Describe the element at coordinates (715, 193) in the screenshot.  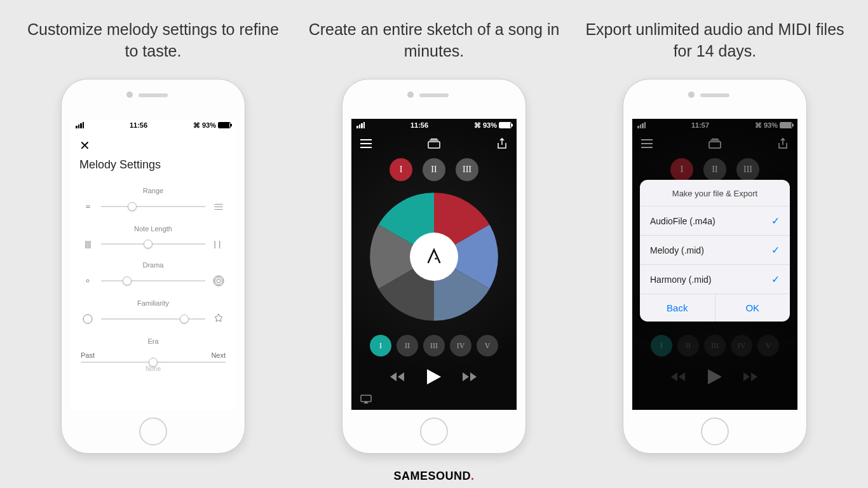
I see `export-sheet-title: Make your file & Export` at that location.